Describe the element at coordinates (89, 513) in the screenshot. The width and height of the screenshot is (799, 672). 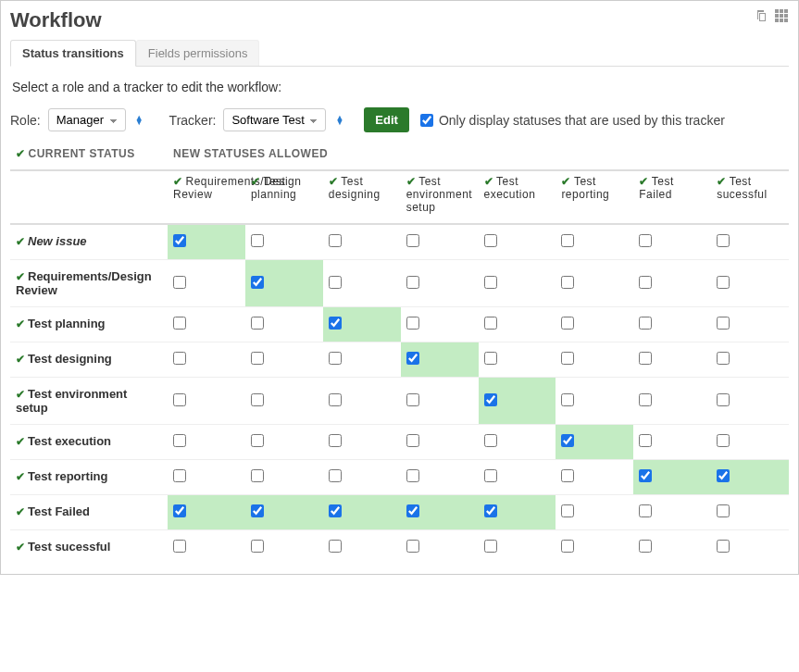
I see `row-label: ✔Test Failed` at that location.